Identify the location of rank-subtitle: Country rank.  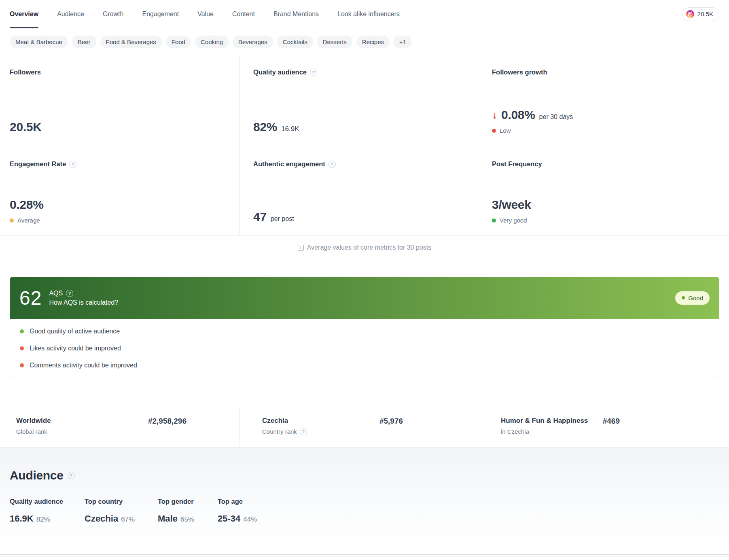
(280, 432).